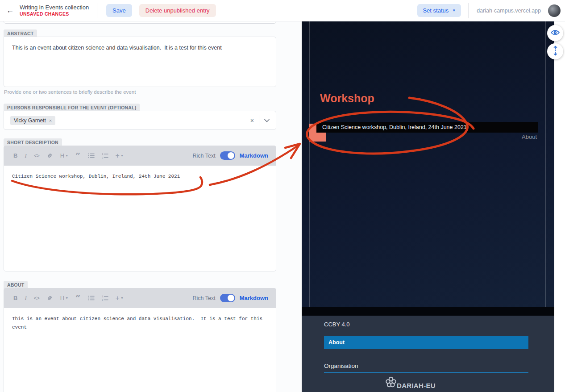 This screenshot has width=565, height=392. Describe the element at coordinates (70, 92) in the screenshot. I see `abstract-help-text: Provide one or two sentences to briefly …` at that location.